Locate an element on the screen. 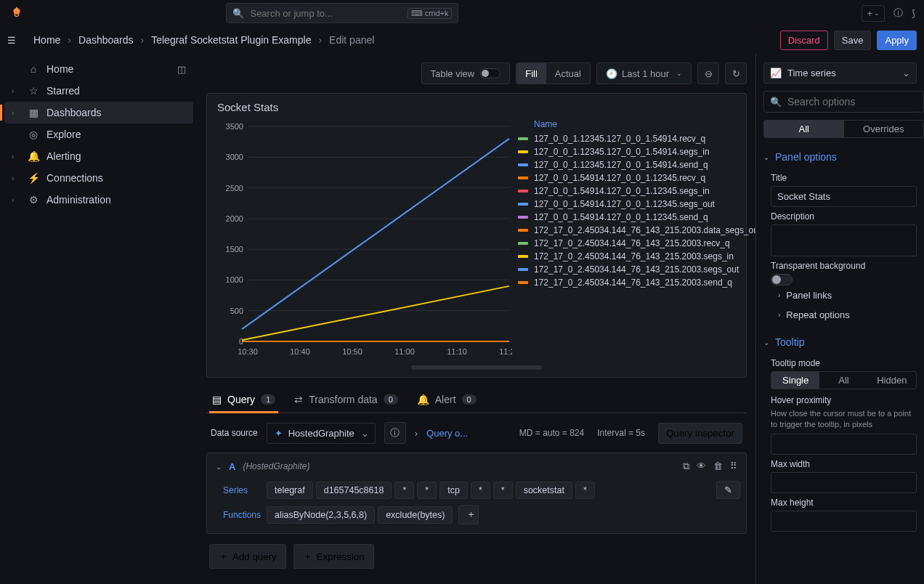 This screenshot has height=584, width=924. title-input is located at coordinates (844, 196).